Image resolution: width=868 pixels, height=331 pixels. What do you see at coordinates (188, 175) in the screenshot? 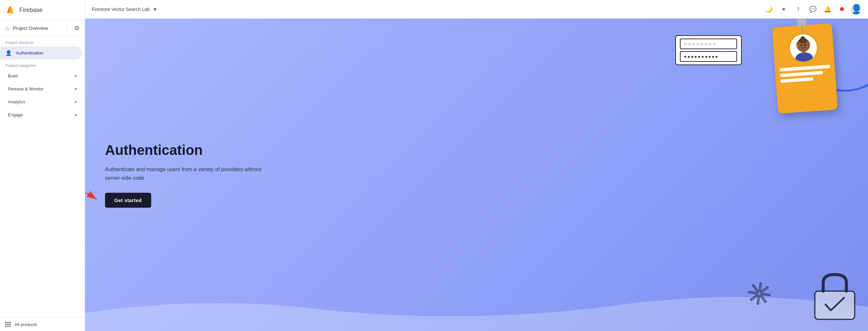
I see `hero-content: Authentication Authenticate and manage u…` at bounding box center [188, 175].